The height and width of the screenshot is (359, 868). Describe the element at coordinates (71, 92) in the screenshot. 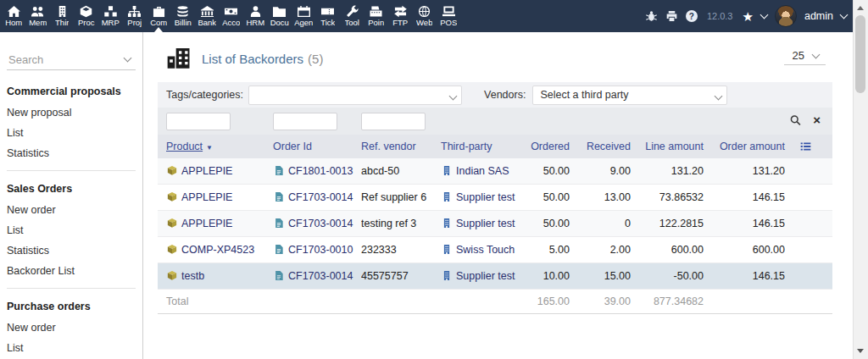

I see `sidebar-section-title: Commercial proposals` at that location.